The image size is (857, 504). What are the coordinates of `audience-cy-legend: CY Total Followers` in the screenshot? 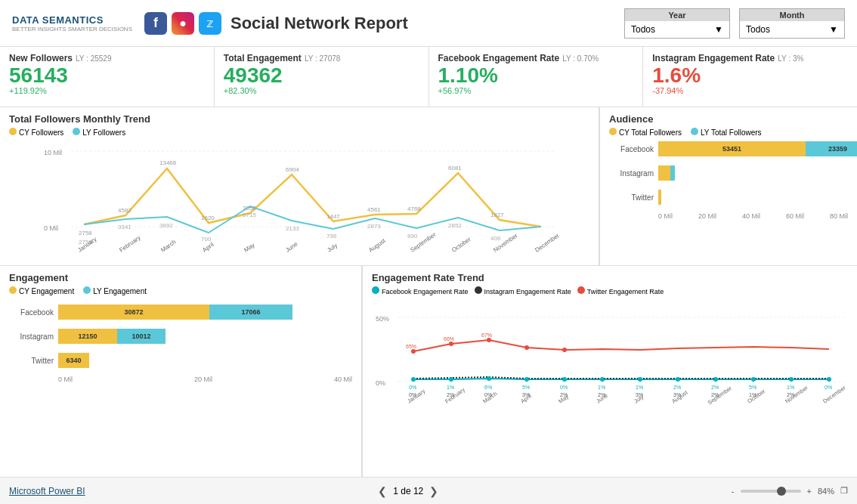 It's located at (645, 132).